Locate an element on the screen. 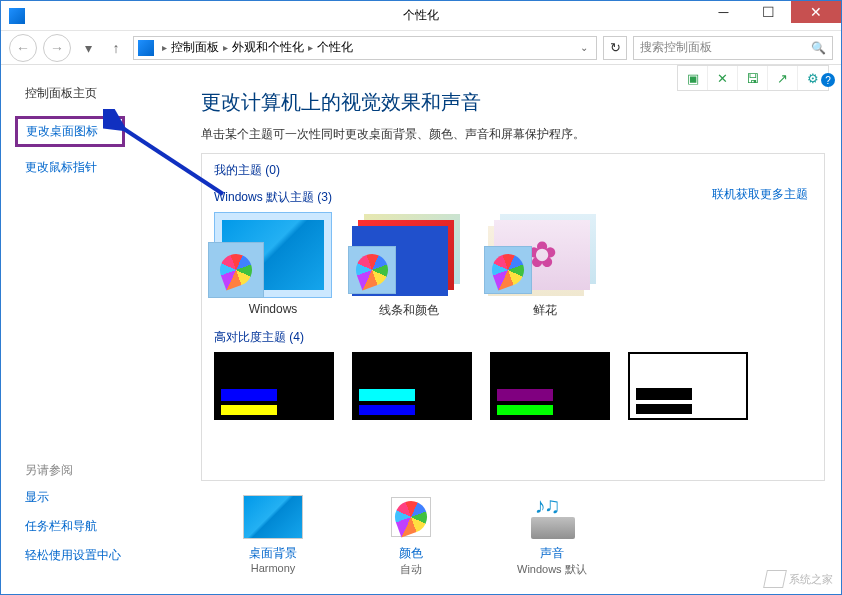  up-button: ▾ is located at coordinates (88, 48).